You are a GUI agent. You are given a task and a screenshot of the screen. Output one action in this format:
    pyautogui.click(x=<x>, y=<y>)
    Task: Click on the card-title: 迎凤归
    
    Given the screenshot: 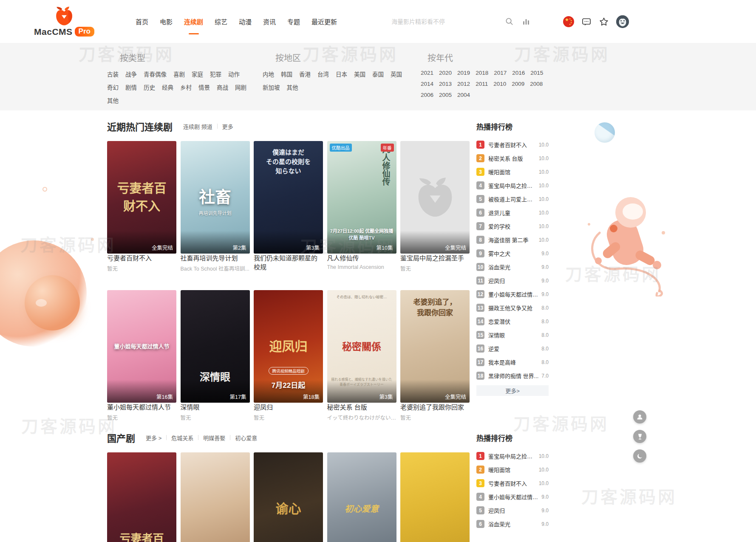 What is the action you would take?
    pyautogui.click(x=263, y=407)
    